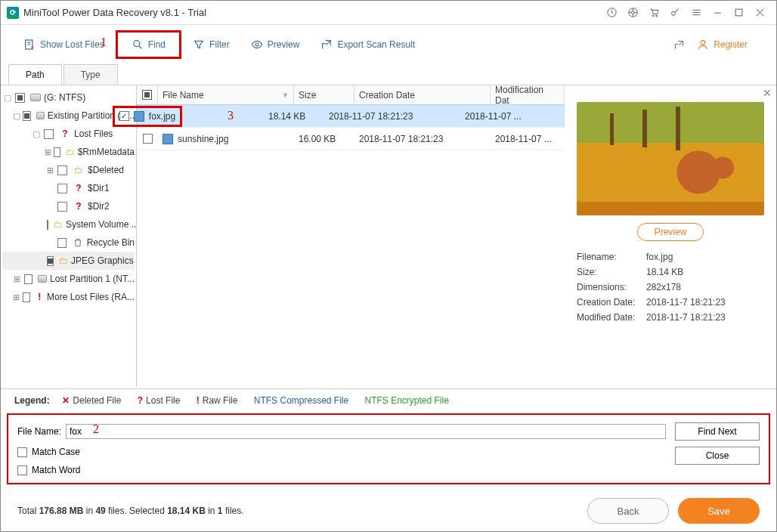 This screenshot has height=532, width=777. I want to click on filter-label: Filter, so click(219, 45).